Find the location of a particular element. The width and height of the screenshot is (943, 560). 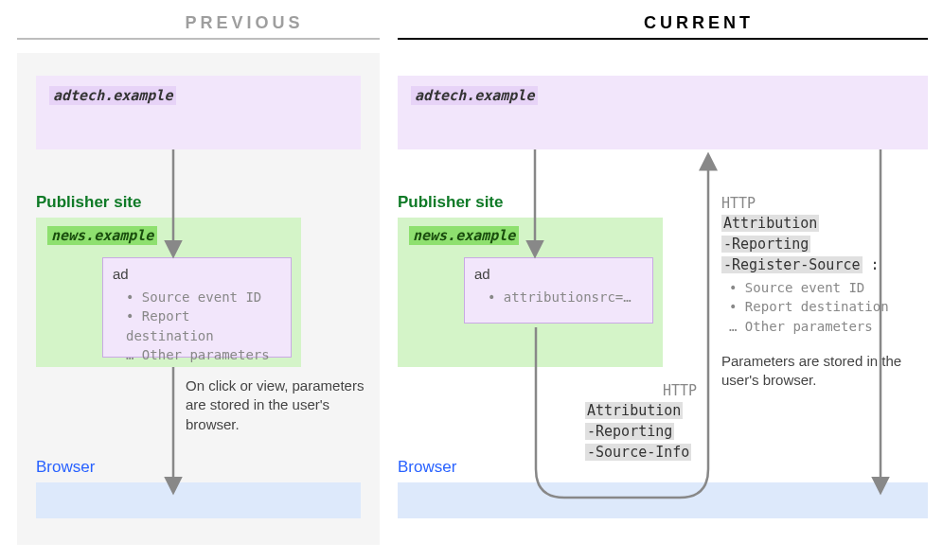

note-previous: On click or view, parameters are stored … is located at coordinates (280, 405).